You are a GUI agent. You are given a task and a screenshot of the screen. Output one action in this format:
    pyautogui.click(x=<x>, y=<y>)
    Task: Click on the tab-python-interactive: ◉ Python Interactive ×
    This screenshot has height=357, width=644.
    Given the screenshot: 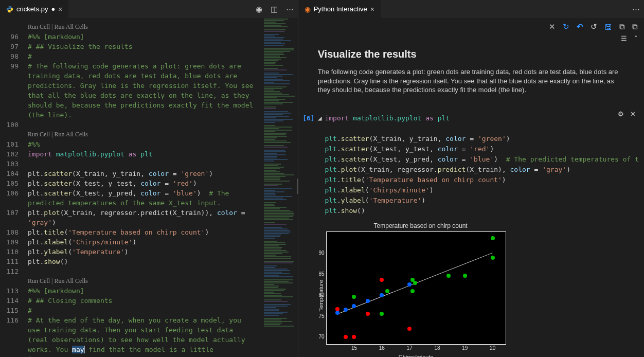 What is the action you would take?
    pyautogui.click(x=339, y=9)
    